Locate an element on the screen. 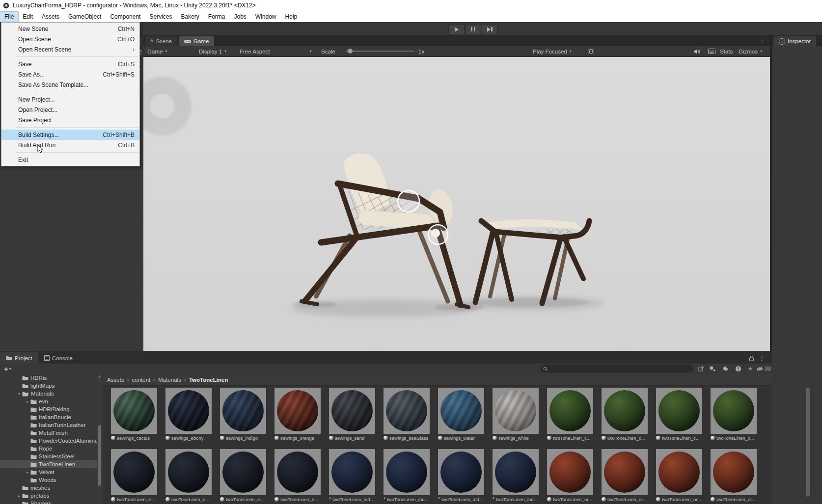  menu-item-save-as-scene-template: Save As Scene Template... is located at coordinates (71, 84).